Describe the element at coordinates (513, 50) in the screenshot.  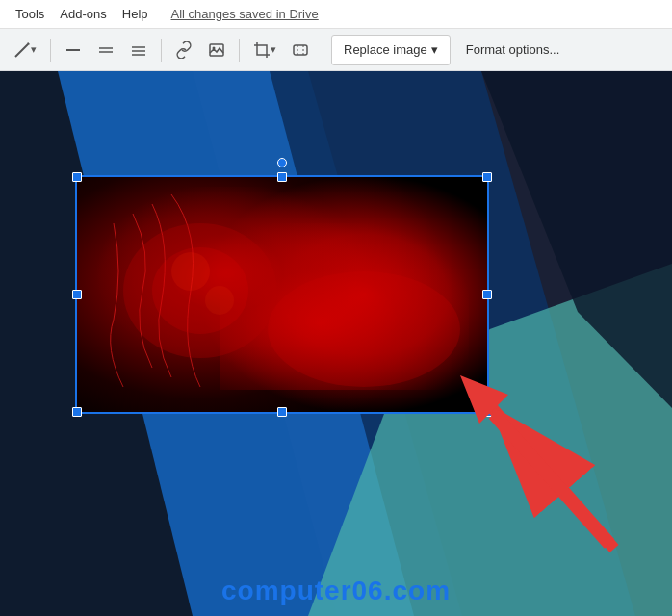
I see `format-options-label: Format options...` at that location.